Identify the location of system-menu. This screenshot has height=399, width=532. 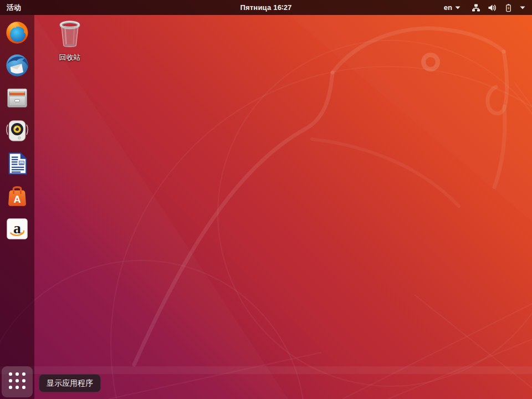
(498, 8).